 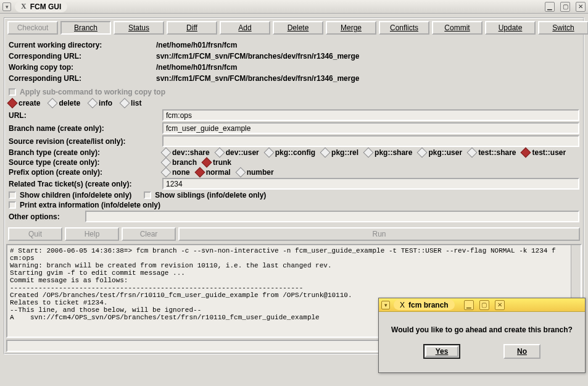 What do you see at coordinates (294, 62) in the screenshot?
I see `info-block: Current working directory:/net/home/h01/…` at bounding box center [294, 62].